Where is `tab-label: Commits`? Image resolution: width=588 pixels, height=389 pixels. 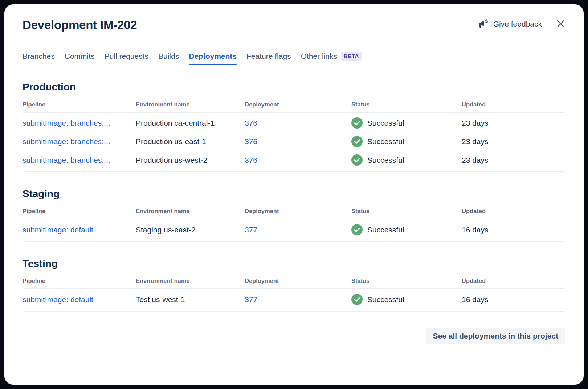
tab-label: Commits is located at coordinates (80, 56).